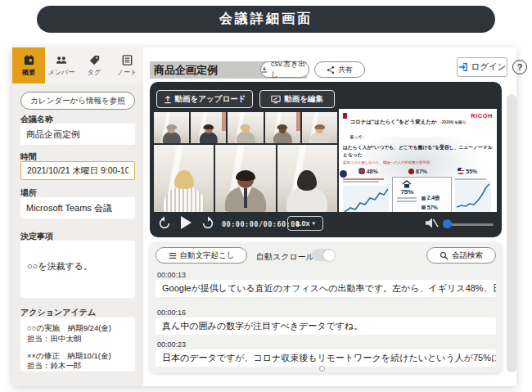 The image size is (532, 392). I want to click on help-icon: ?, so click(520, 67).